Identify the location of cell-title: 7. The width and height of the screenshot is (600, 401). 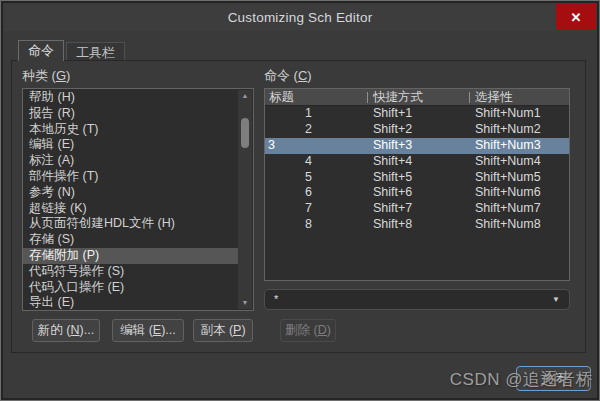
(316, 209).